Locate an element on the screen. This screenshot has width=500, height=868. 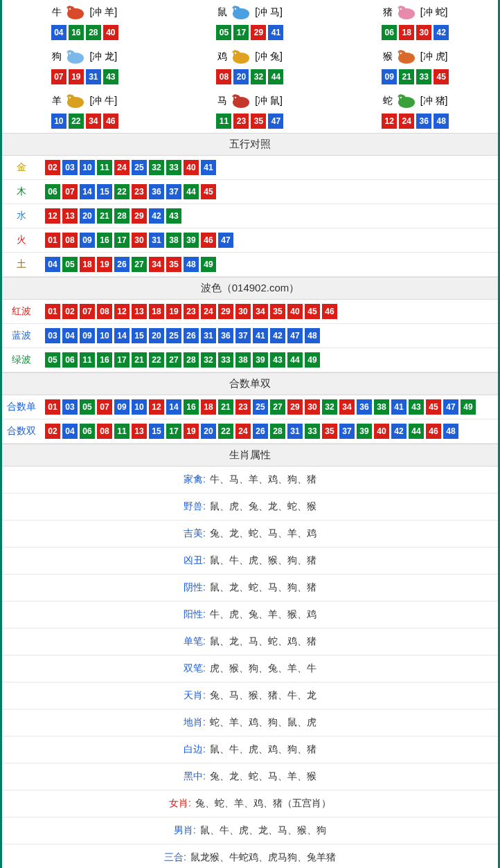
zodiac-conflict: [冲 蛇] is located at coordinates (434, 12).